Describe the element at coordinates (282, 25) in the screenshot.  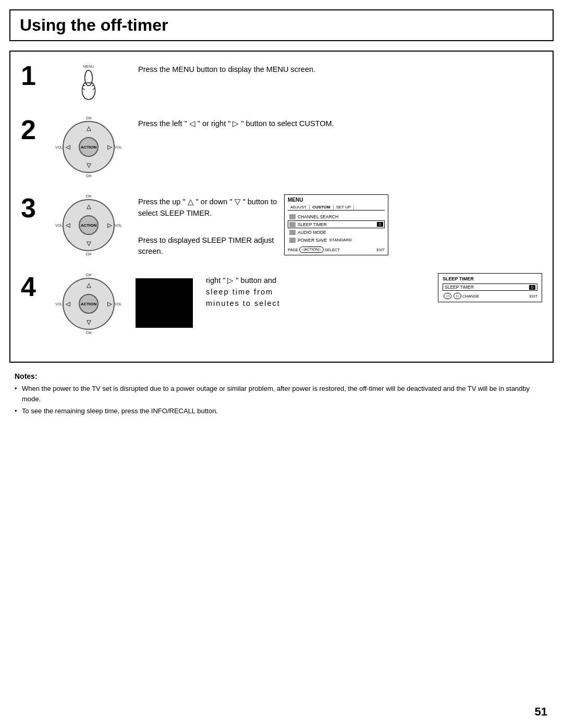
I see `page-title-bar: Using the off-timer` at that location.